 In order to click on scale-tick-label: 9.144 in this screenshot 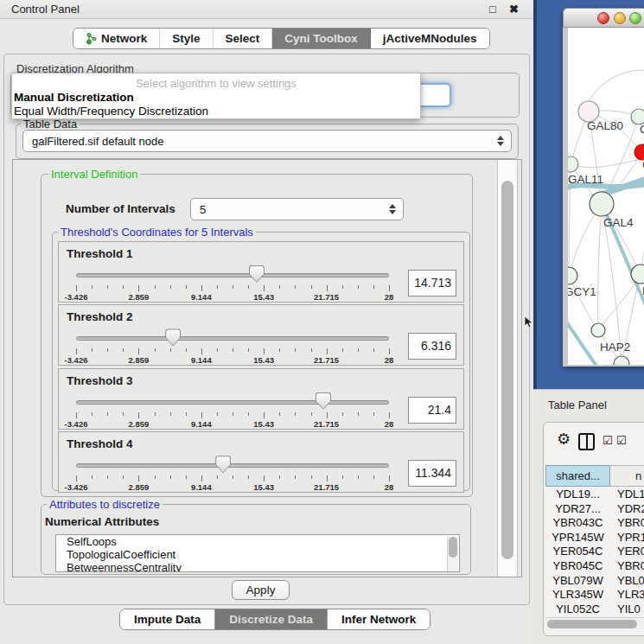, I will do `click(201, 424)`.